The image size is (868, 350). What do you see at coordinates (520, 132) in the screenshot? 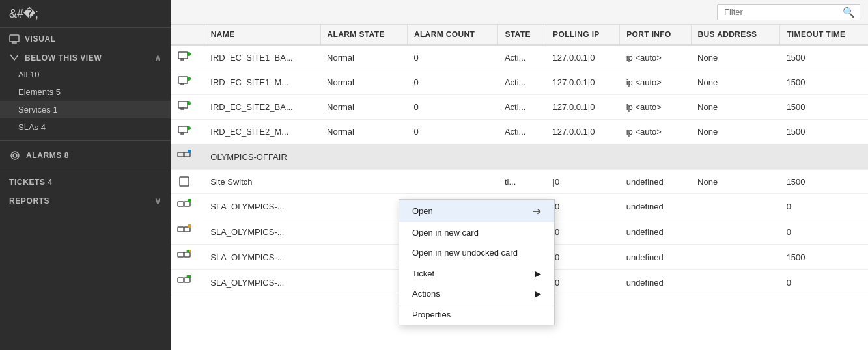
I see `table-row: IRD_EC_SITE2_M... Normal 0 Acti... 127.0…` at bounding box center [520, 132].